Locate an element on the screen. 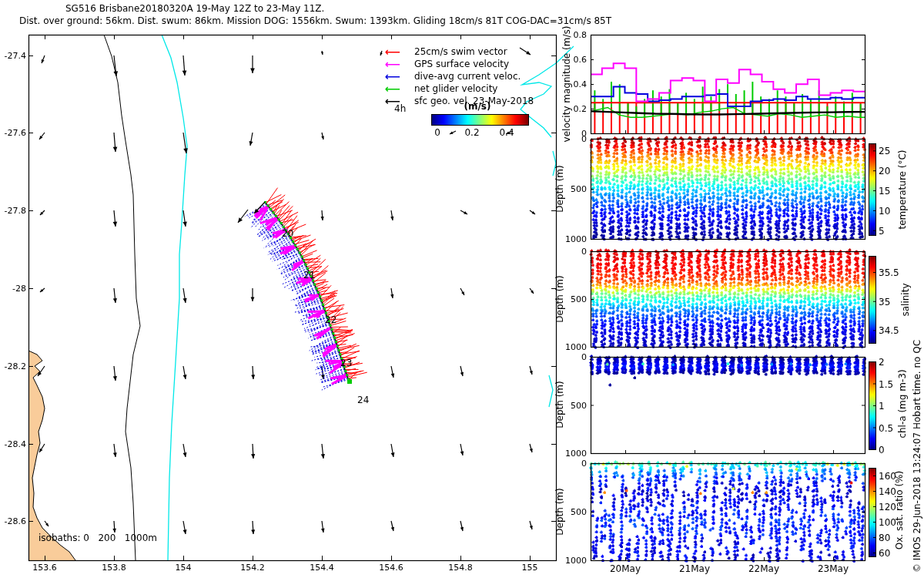 This screenshot has height=578, width=924. colorbar-tick-label: 0.5 is located at coordinates (886, 428).